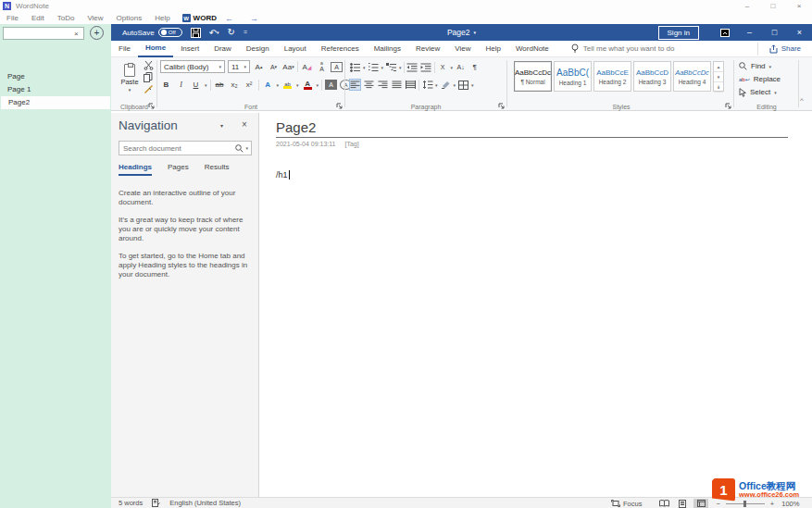 The height and width of the screenshot is (508, 812). I want to click on word-count: 5 words, so click(131, 503).